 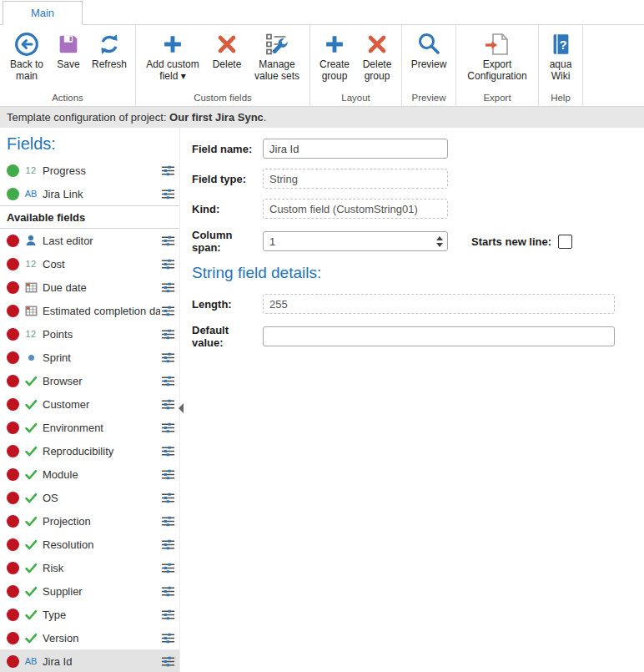 What do you see at coordinates (429, 50) in the screenshot?
I see `preview-button: Preview` at bounding box center [429, 50].